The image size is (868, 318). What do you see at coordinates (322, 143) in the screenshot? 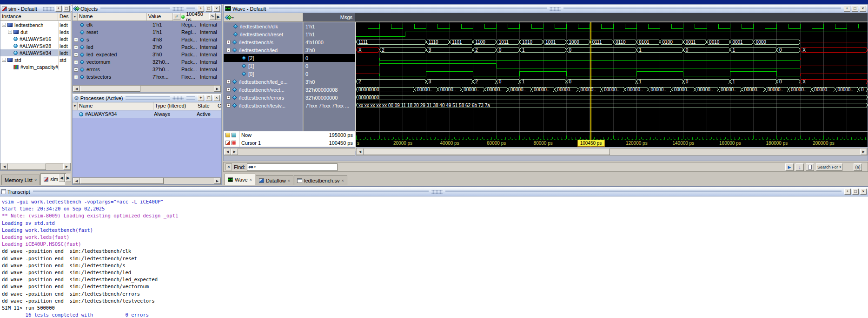
I see `cursor-value: 100450 ps` at bounding box center [322, 143].